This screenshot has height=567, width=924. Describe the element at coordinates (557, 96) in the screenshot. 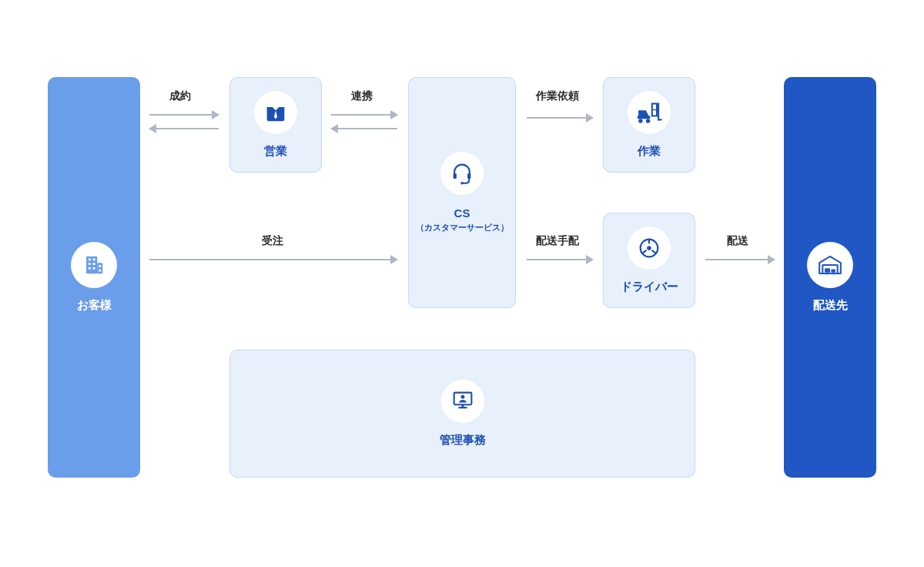

I see `edge-workreq-label: 作業依頼` at that location.